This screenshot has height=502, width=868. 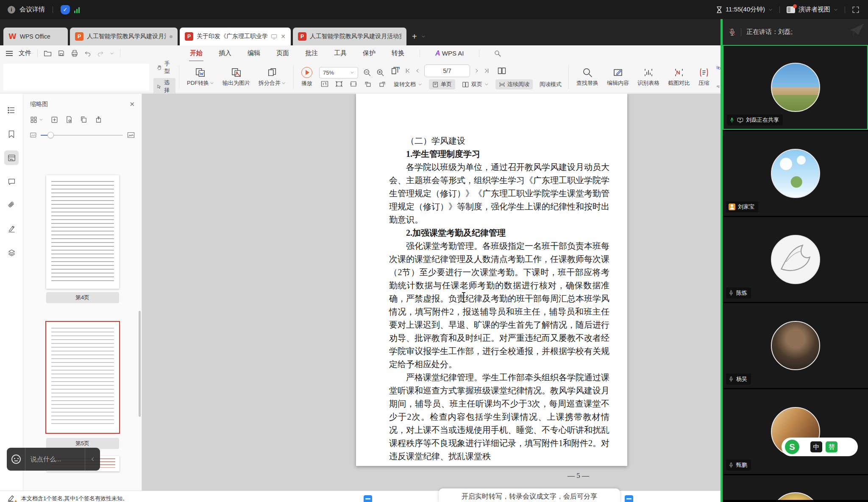 I want to click on collapse-chevron-icon, so click(x=92, y=459).